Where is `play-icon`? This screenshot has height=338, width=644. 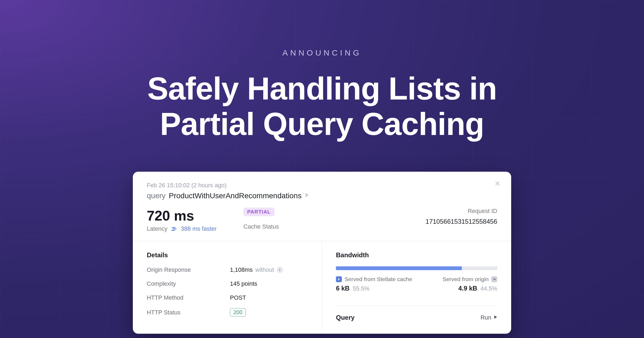
play-icon is located at coordinates (496, 318).